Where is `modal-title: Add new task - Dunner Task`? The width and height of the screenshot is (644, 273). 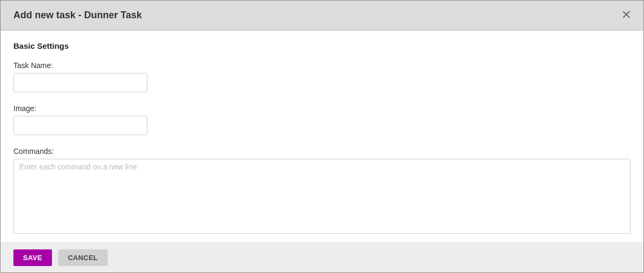 modal-title: Add new task - Dunner Task is located at coordinates (78, 15).